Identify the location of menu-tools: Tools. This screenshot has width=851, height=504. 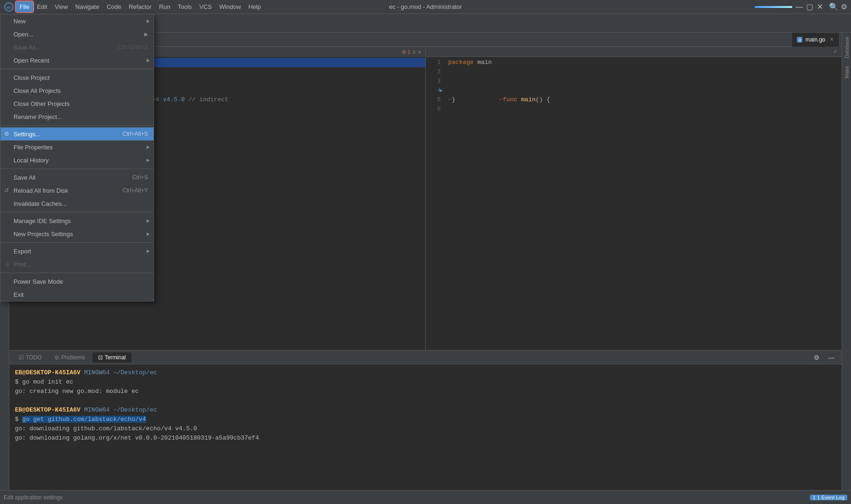
(185, 7).